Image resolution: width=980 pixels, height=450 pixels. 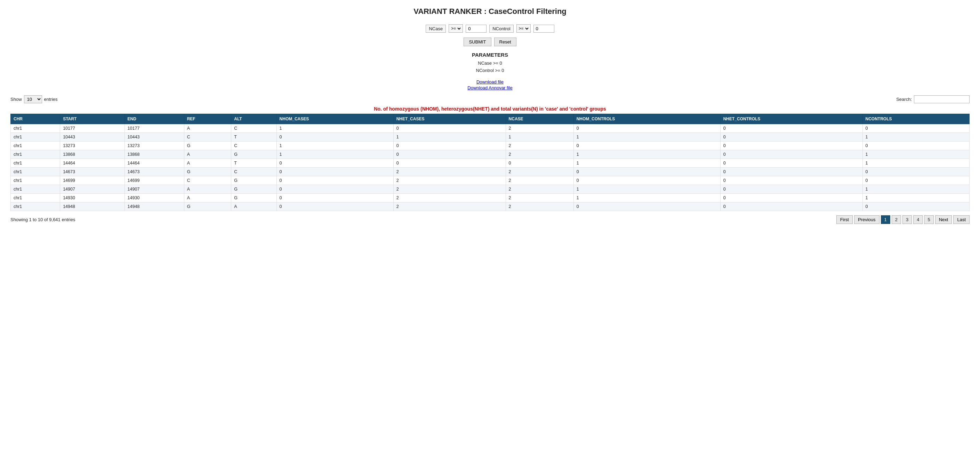 What do you see at coordinates (456, 29) in the screenshot?
I see `ncase-op-dropdown: >= <= =` at bounding box center [456, 29].